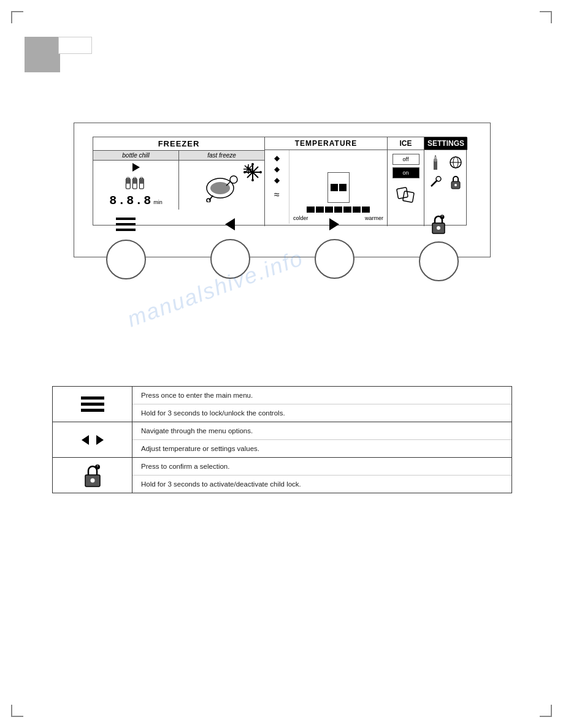 Image resolution: width=563 pixels, height=728 pixels. I want to click on right-arrow-icon-table, so click(100, 440).